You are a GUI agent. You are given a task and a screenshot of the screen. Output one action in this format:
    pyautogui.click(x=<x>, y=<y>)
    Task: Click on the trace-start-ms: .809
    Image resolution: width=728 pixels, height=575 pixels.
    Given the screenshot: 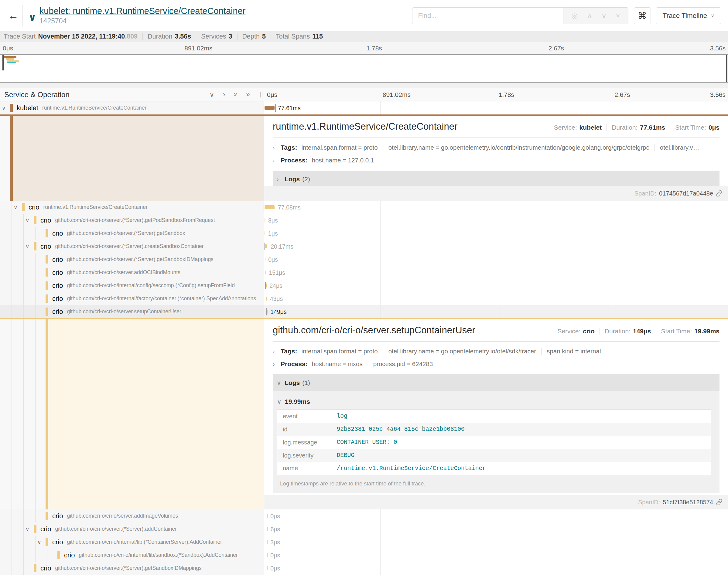 What is the action you would take?
    pyautogui.click(x=131, y=36)
    